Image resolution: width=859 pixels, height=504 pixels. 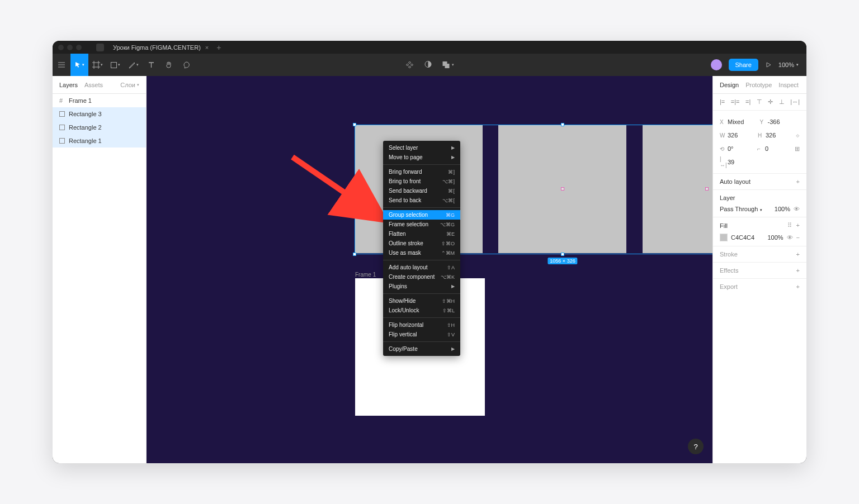 What do you see at coordinates (130, 85) in the screenshot?
I see `pages-dropdown: Слои ▾` at bounding box center [130, 85].